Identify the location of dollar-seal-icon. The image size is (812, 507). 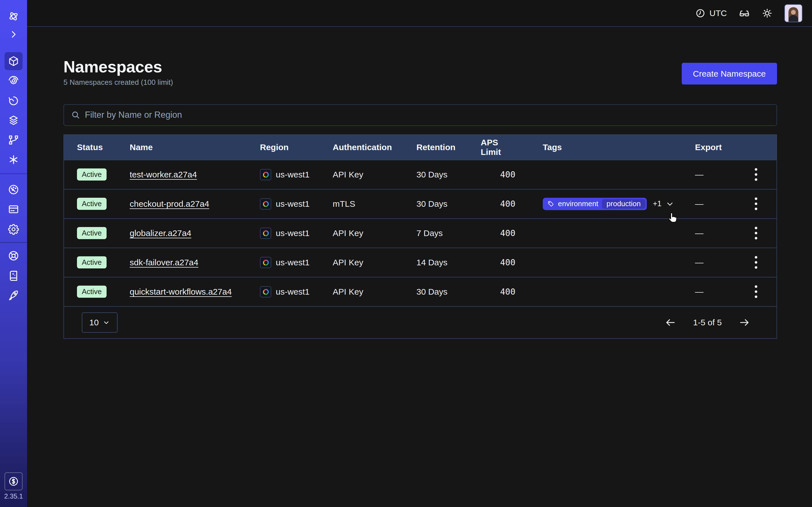
(13, 482).